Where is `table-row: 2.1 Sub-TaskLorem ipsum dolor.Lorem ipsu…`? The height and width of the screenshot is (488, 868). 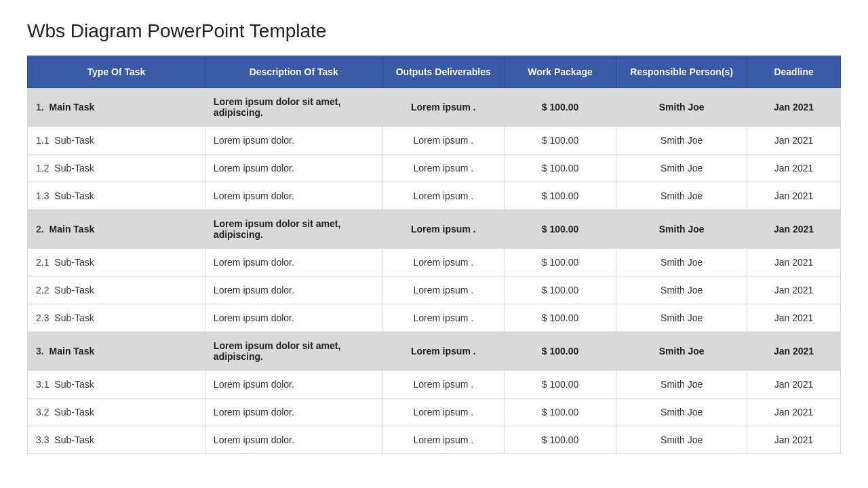
table-row: 2.1 Sub-TaskLorem ipsum dolor.Lorem ipsu… is located at coordinates (434, 263).